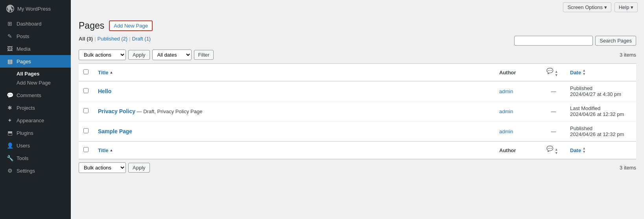  What do you see at coordinates (35, 9) in the screenshot?
I see `sidebar-logo: My WordPress` at bounding box center [35, 9].